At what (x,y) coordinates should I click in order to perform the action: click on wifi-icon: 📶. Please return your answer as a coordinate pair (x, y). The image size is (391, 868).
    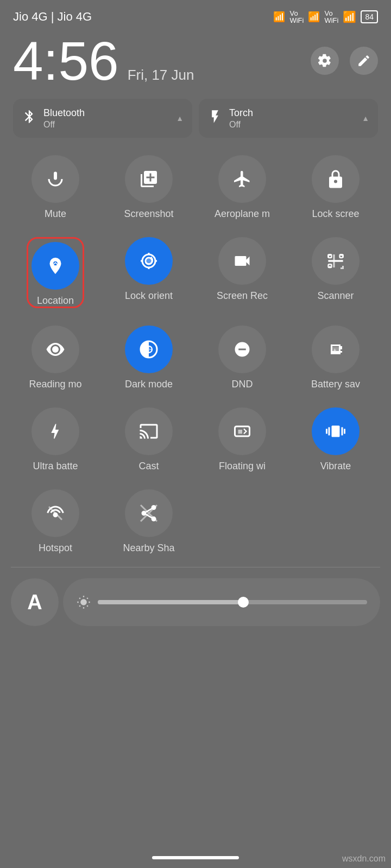
    Looking at the image, I should click on (350, 17).